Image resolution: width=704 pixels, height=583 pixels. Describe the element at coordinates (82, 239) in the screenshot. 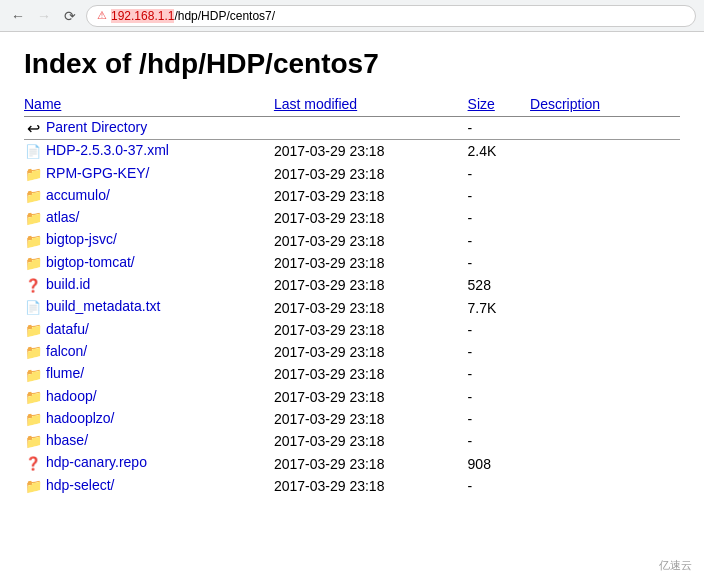

I see `file-link: bigtop-jsvc/` at that location.